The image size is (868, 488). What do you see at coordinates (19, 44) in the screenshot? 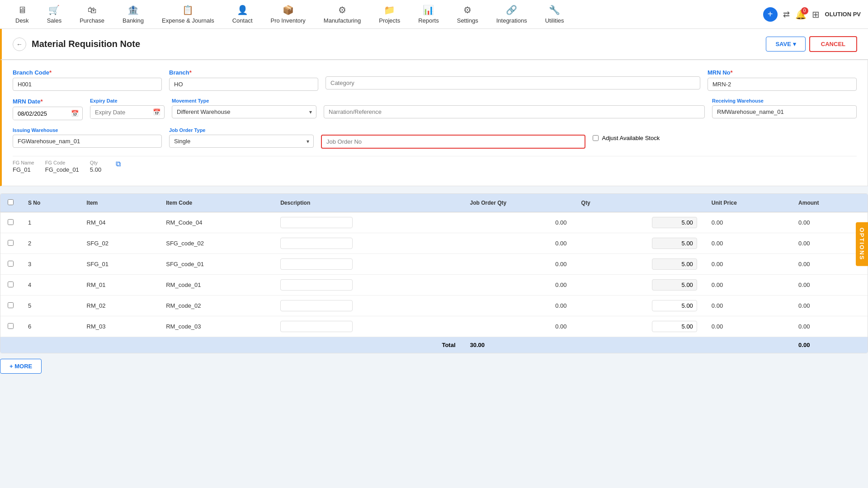
I see `back-button: ←` at bounding box center [19, 44].